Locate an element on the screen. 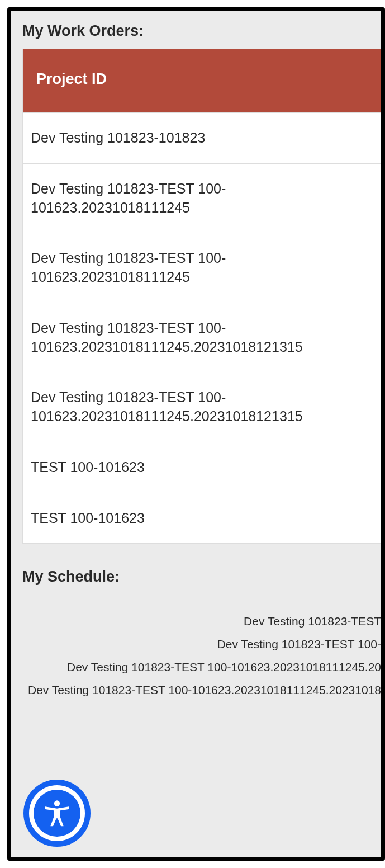 This screenshot has height=868, width=385. work-orders-title: My Work Orders: is located at coordinates (196, 36).